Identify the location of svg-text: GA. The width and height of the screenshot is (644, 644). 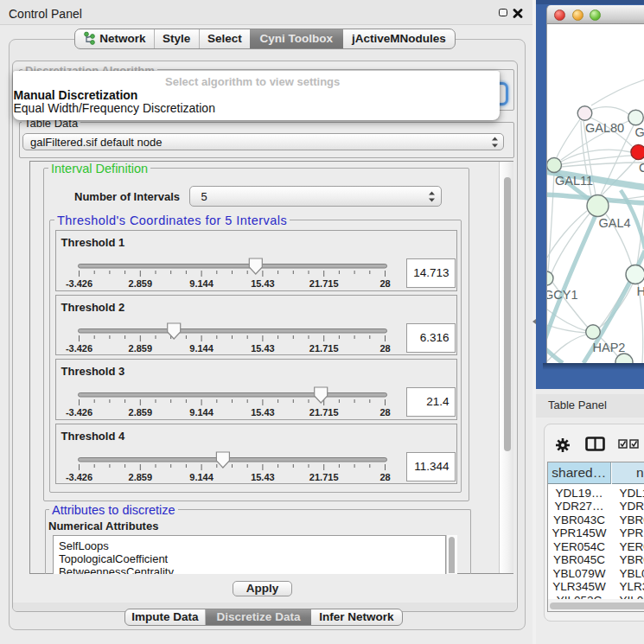
(640, 132).